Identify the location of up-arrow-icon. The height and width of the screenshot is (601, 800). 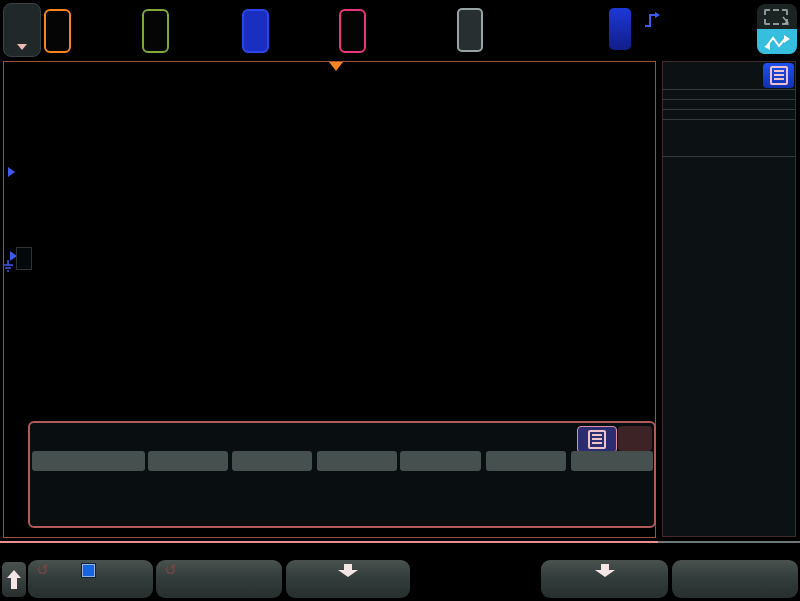
(14, 580).